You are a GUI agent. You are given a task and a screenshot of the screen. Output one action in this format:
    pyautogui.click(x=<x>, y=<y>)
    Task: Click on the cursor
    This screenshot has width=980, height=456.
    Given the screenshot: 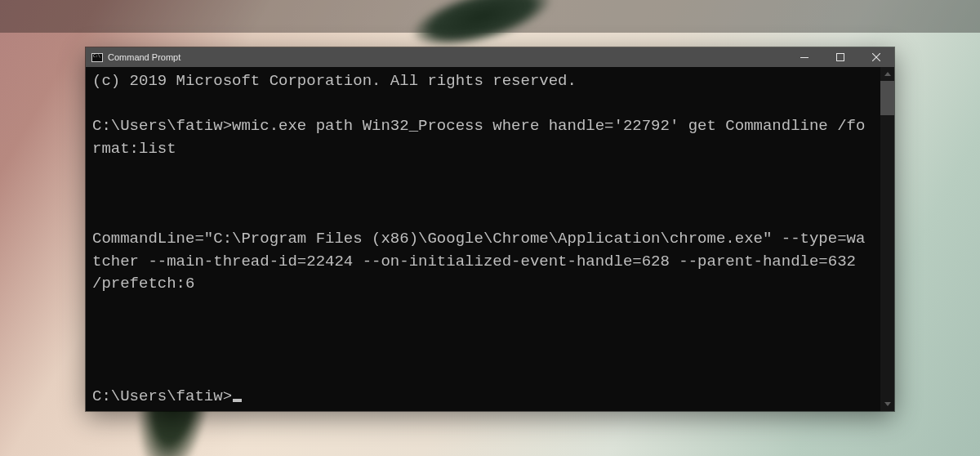 What is the action you would take?
    pyautogui.click(x=237, y=400)
    